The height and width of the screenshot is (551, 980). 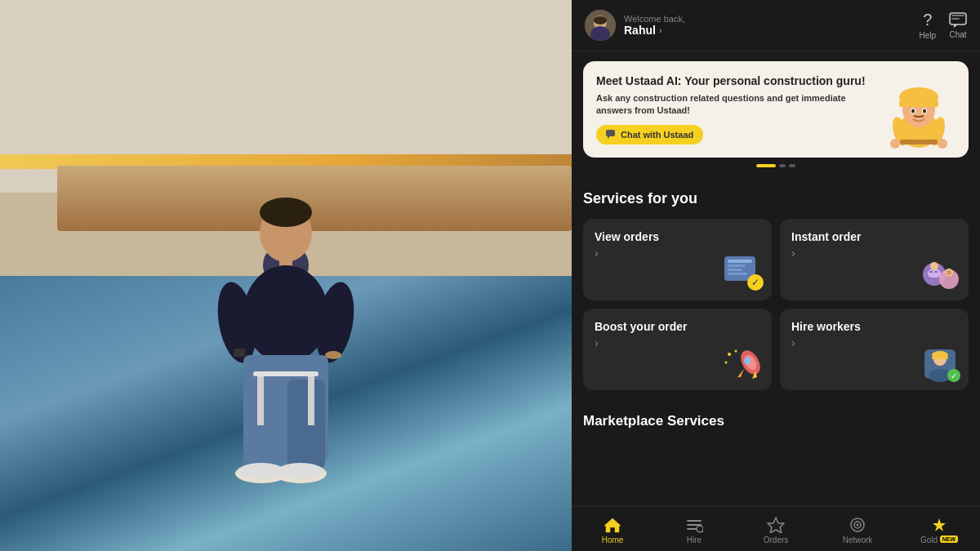 I want to click on banner-subtitle: Ask any construction related questions a…, so click(x=734, y=104).